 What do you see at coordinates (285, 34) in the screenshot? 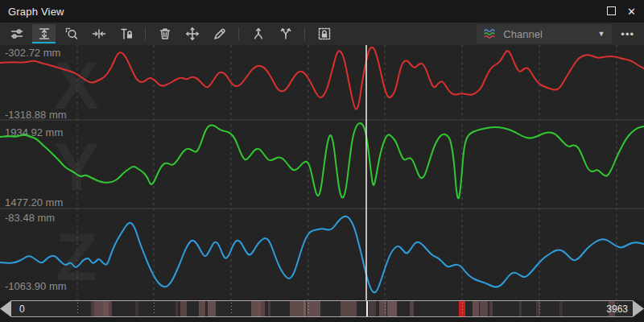
I see `split-channels-button` at bounding box center [285, 34].